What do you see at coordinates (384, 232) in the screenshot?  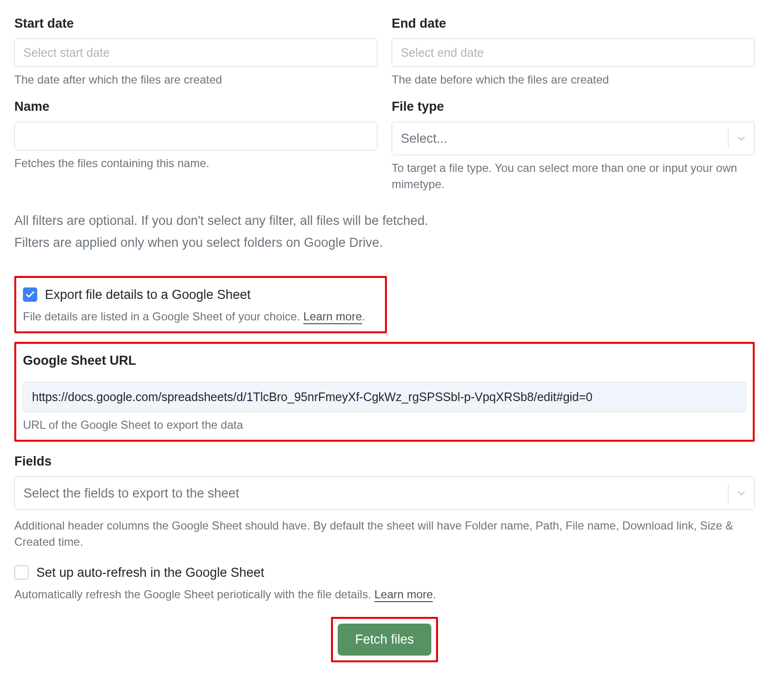 I see `filter-notes: All filters are optional. If you don't s…` at bounding box center [384, 232].